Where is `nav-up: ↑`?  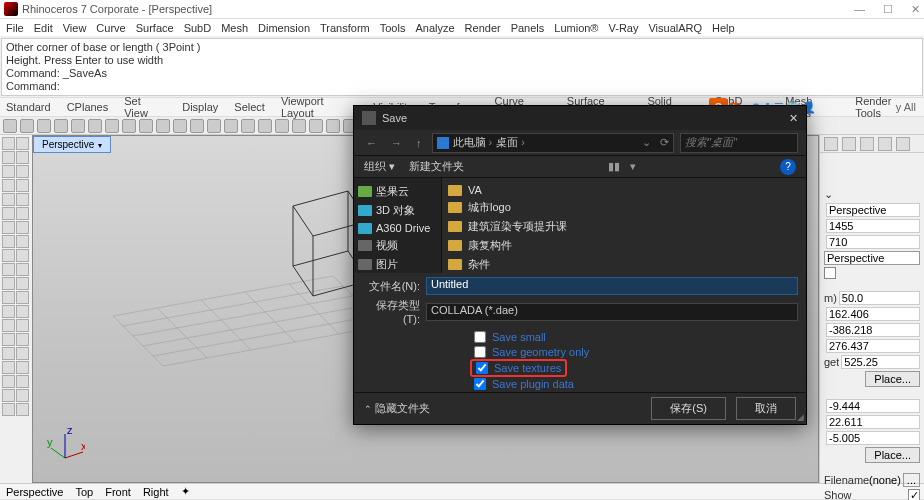
nav-up: ↑ is located at coordinates (419, 143).